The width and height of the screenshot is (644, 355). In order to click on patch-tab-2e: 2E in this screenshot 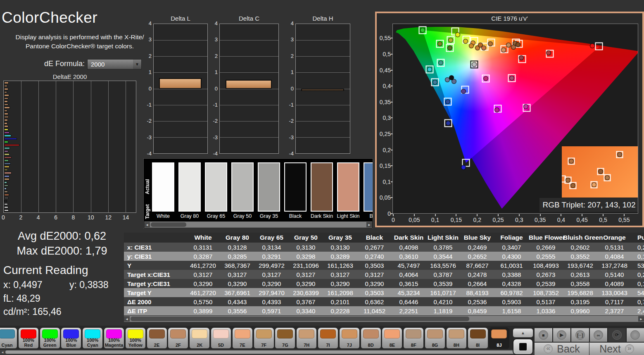, I will do `click(157, 338)`.